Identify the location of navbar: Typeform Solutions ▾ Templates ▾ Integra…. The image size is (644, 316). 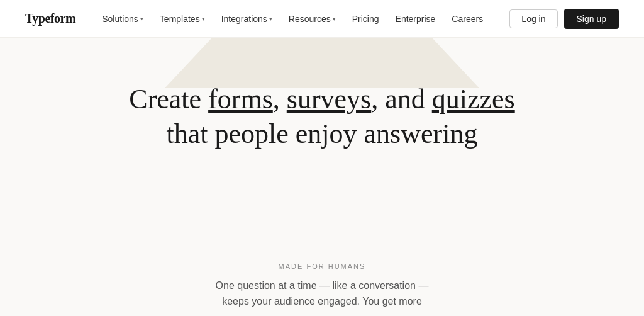
(322, 19).